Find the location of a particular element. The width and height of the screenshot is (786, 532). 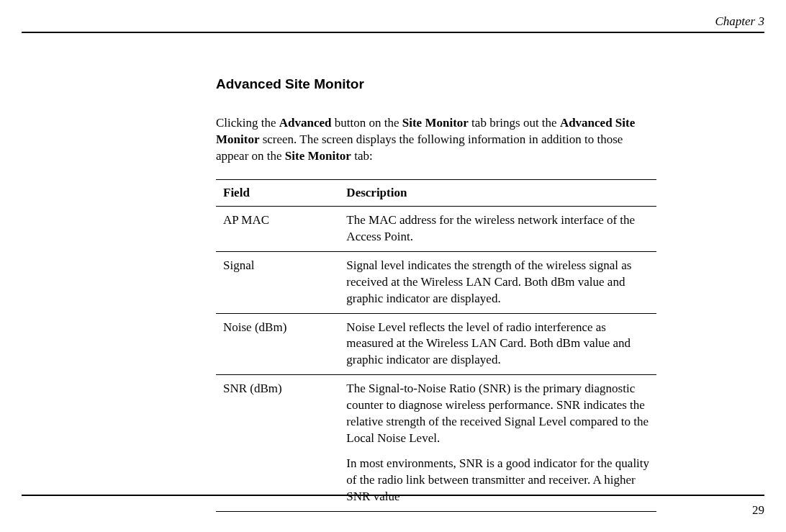

cell-description-p2: In most environments, SNR is a good indi… is located at coordinates (498, 479).